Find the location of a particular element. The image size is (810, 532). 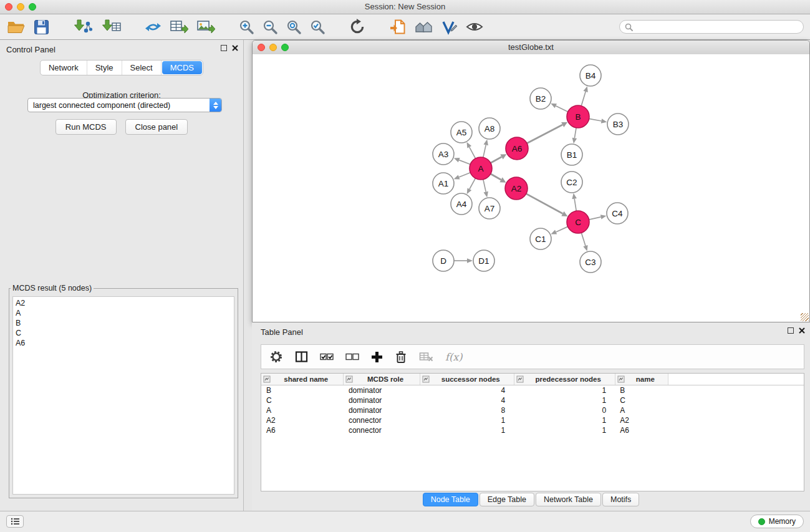

vizmapper-button is located at coordinates (450, 27).